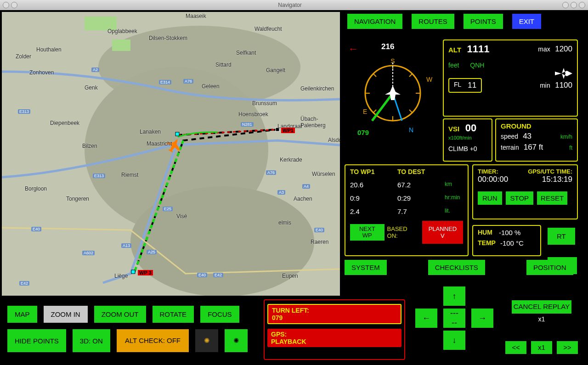 The width and height of the screenshot is (588, 365). Describe the element at coordinates (526, 21) in the screenshot. I see `exit-button: EXIT` at that location.